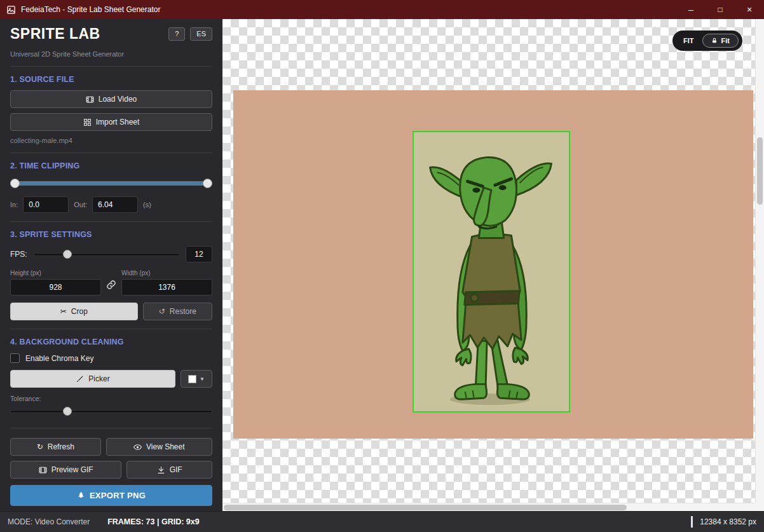 Image resolution: width=764 pixels, height=532 pixels. What do you see at coordinates (118, 122) in the screenshot?
I see `import-sheet-label: Import Sheet` at bounding box center [118, 122].